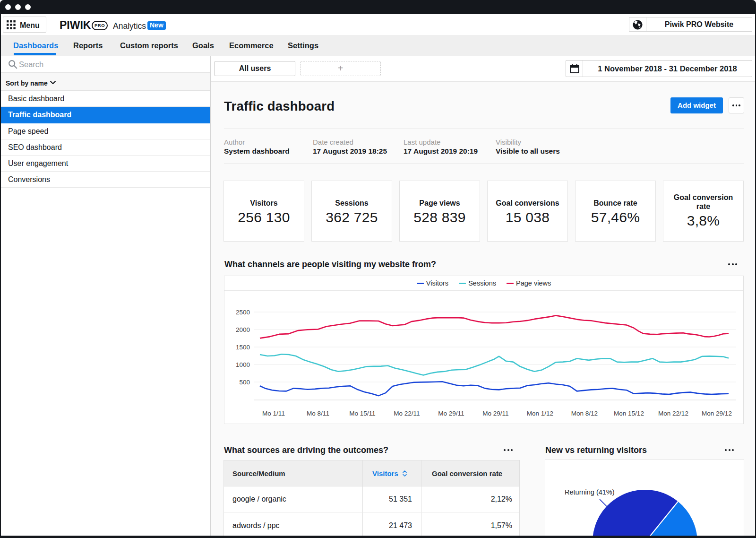 This screenshot has width=756, height=538. Describe the element at coordinates (590, 492) in the screenshot. I see `svg-text: Returning (41%)` at that location.